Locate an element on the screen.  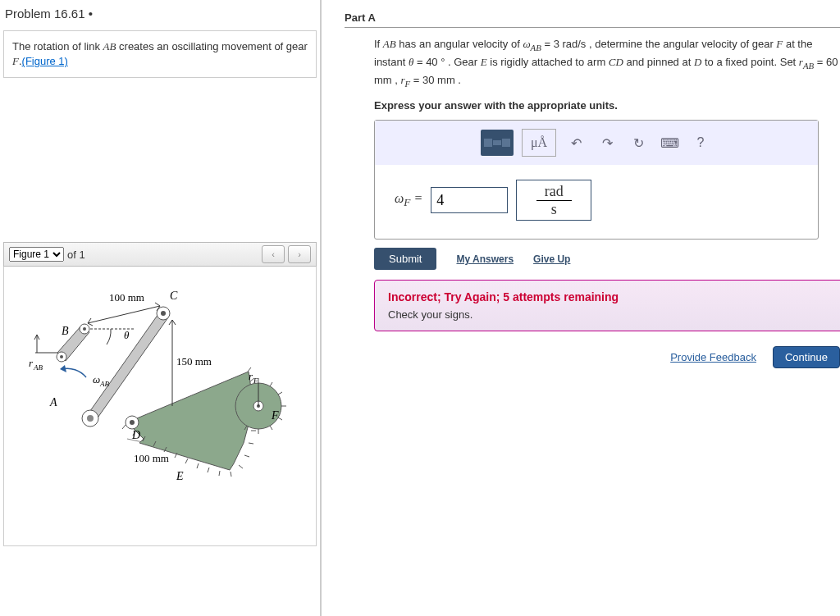
template-button is located at coordinates (497, 143).